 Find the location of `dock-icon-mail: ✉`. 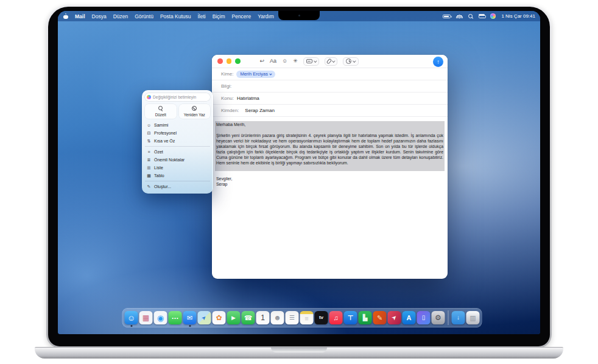

dock-icon-mail: ✉ is located at coordinates (190, 318).